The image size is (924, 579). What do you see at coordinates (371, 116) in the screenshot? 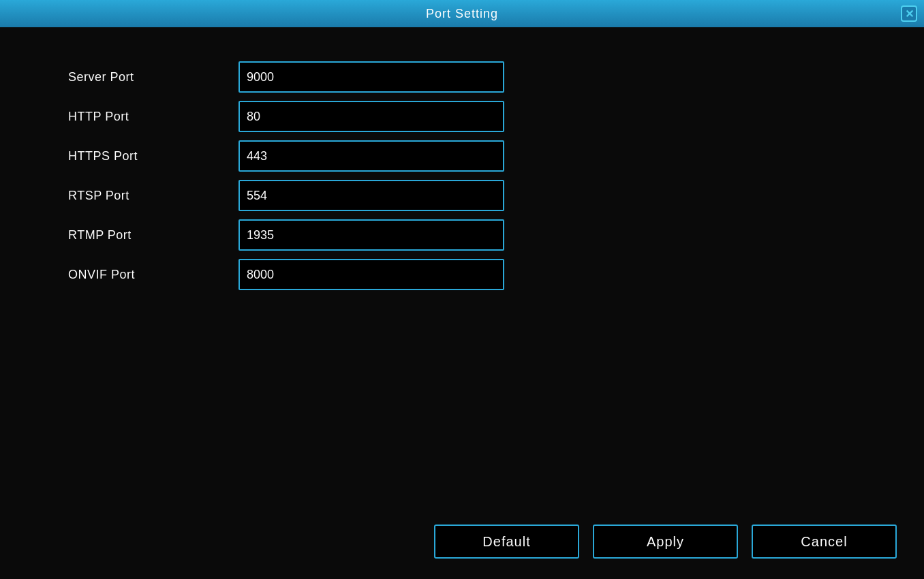
I see `input-http-port` at bounding box center [371, 116].